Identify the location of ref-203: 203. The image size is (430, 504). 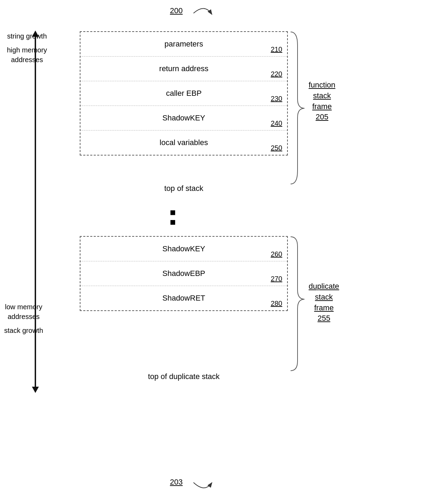
(176, 482).